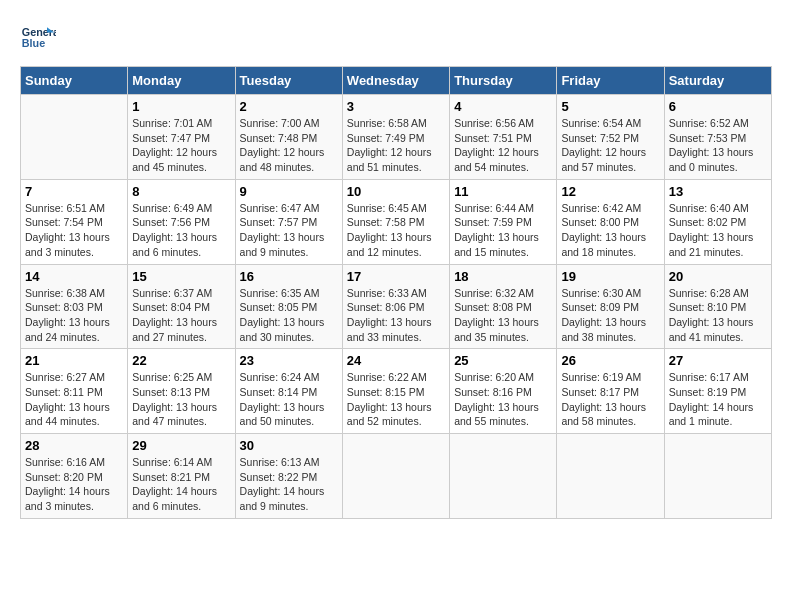 This screenshot has height=612, width=792. Describe the element at coordinates (610, 146) in the screenshot. I see `cell-info: Sunrise: 6:54 AMSunset: 7:52 PMDaylight:…` at that location.